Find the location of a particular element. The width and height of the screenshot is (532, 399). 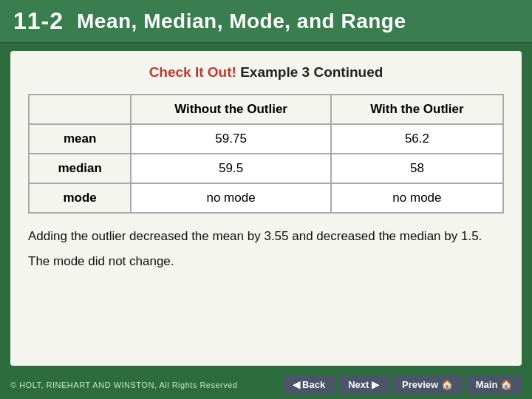

row-label-mode: mode is located at coordinates (80, 198).